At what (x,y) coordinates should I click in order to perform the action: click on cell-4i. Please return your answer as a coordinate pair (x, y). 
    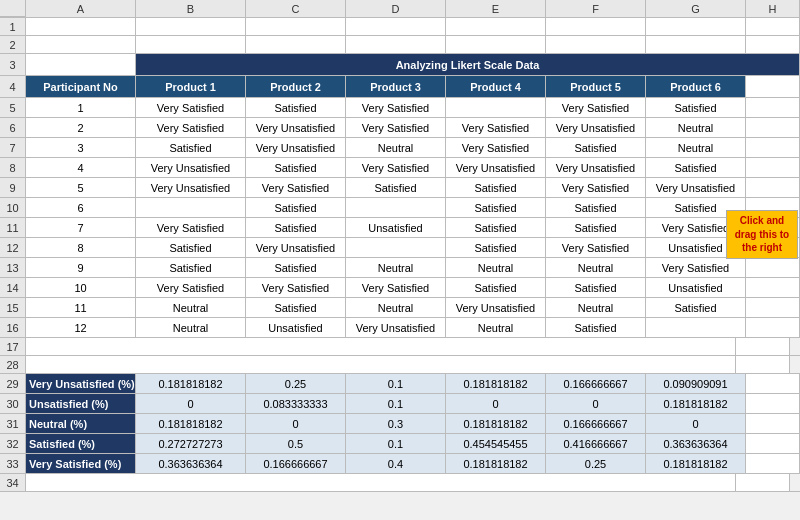
    Looking at the image, I should click on (773, 86).